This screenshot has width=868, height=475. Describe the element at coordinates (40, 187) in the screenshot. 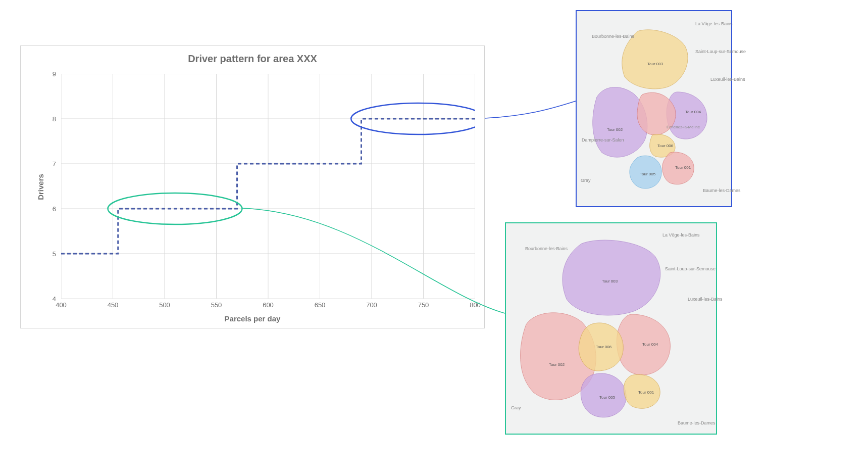

I see `y-axis-label: Drivers` at that location.